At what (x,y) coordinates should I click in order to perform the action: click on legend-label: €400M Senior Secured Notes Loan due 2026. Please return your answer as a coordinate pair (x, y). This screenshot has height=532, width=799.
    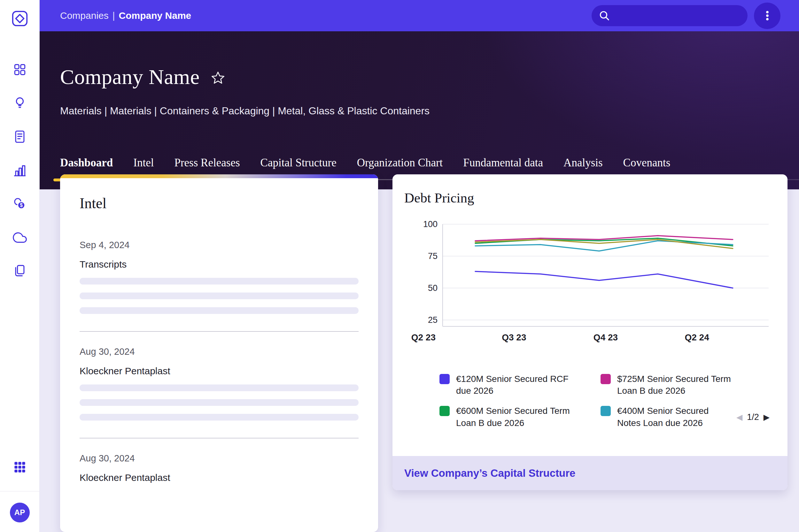
    Looking at the image, I should click on (674, 417).